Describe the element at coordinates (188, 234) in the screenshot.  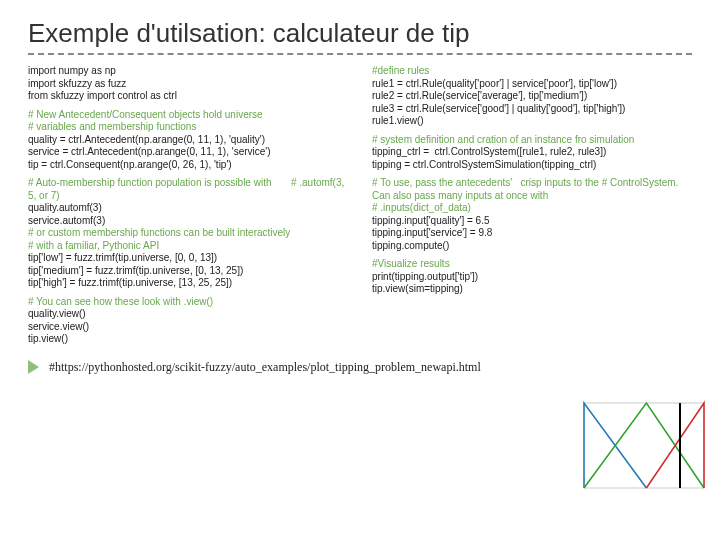
I see `code-automf: # Auto-membership function population is…` at that location.